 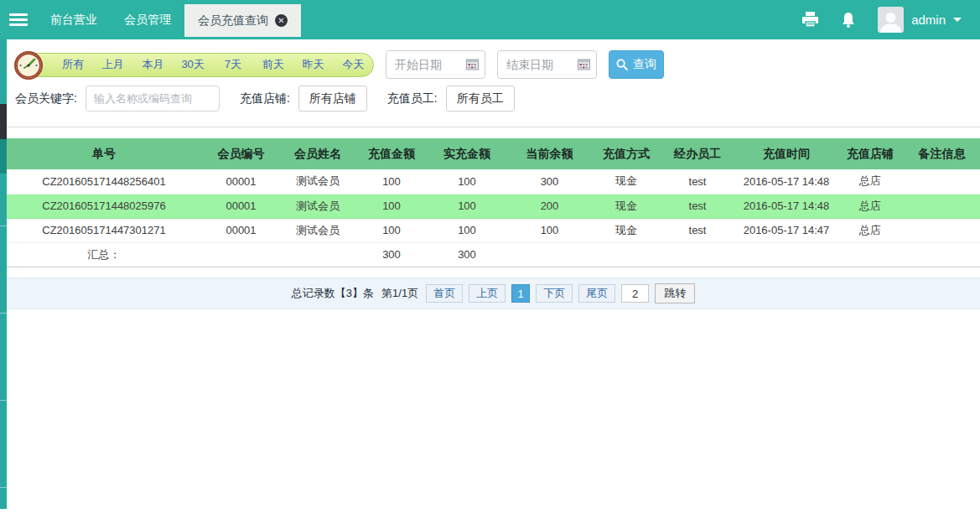 I want to click on start-date-field, so click(x=436, y=65).